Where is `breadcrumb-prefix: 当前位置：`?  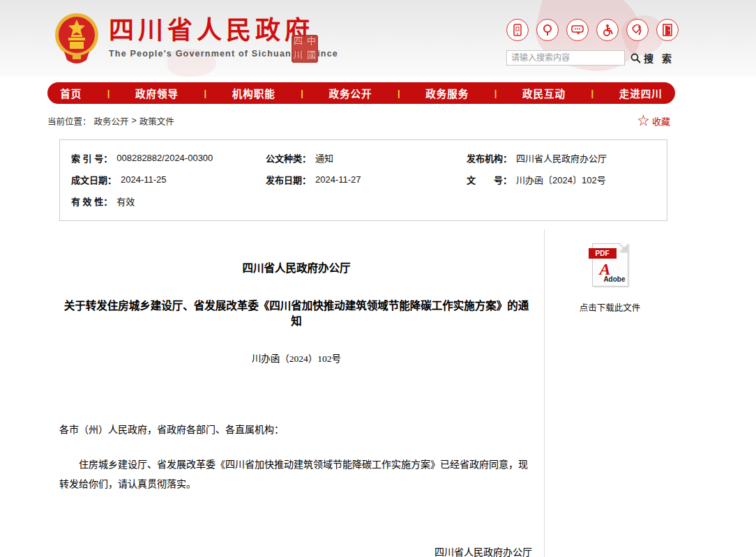
breadcrumb-prefix: 当前位置： is located at coordinates (70, 121).